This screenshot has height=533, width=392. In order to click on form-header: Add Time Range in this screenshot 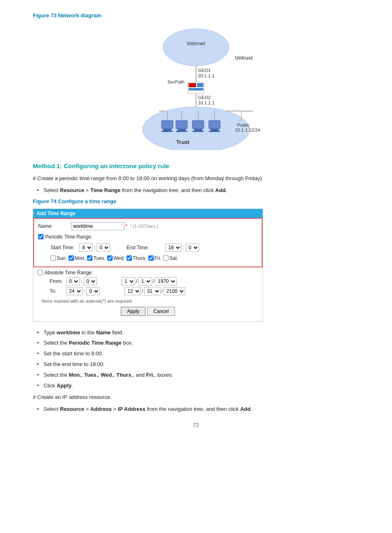, I will do `click(148, 213)`.